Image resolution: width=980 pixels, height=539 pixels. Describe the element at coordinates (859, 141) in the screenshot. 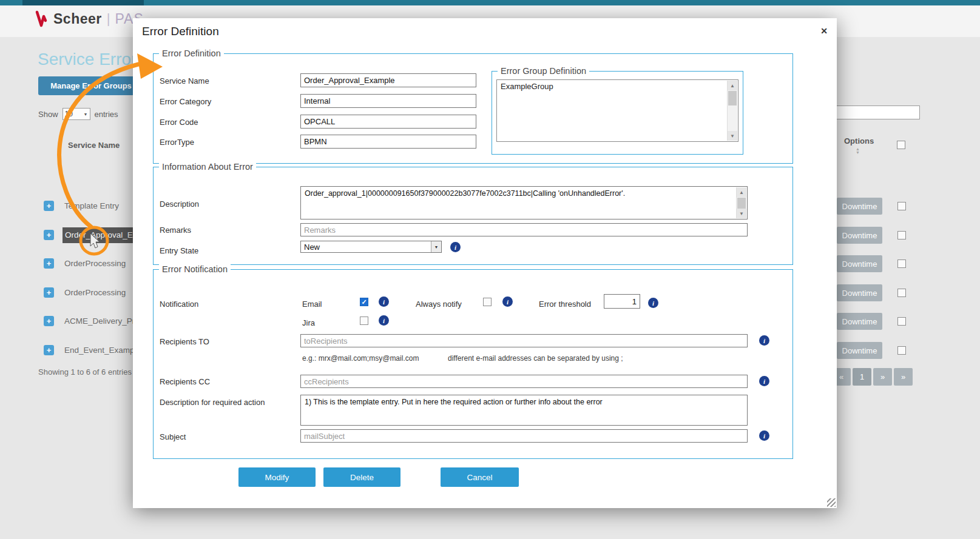

I see `column-header-options: Options` at that location.